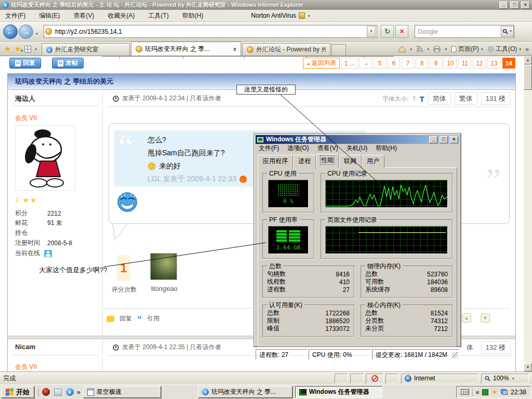  What do you see at coordinates (528, 77) in the screenshot?
I see `scroll-thumb` at bounding box center [528, 77].